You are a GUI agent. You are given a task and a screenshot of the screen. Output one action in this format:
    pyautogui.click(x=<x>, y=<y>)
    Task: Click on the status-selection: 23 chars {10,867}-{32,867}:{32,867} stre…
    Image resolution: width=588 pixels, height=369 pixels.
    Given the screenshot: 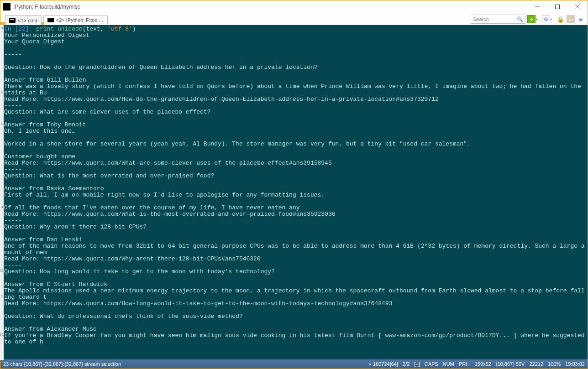 What is the action you would take?
    pyautogui.click(x=62, y=364)
    